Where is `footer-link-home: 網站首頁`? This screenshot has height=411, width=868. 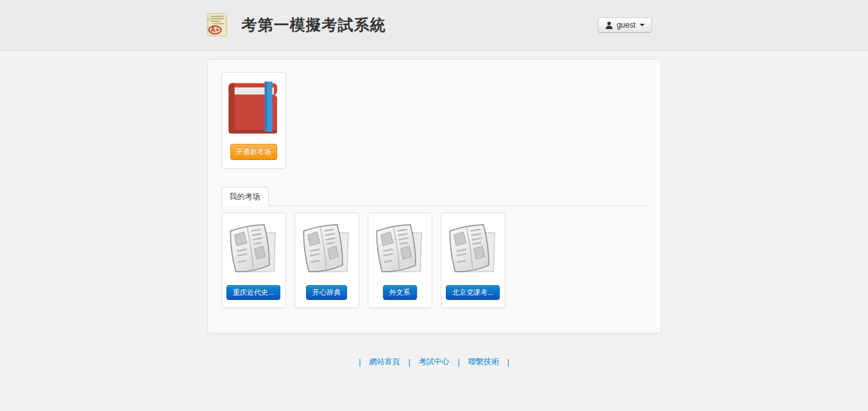
footer-link-home: 網站首頁 is located at coordinates (384, 362).